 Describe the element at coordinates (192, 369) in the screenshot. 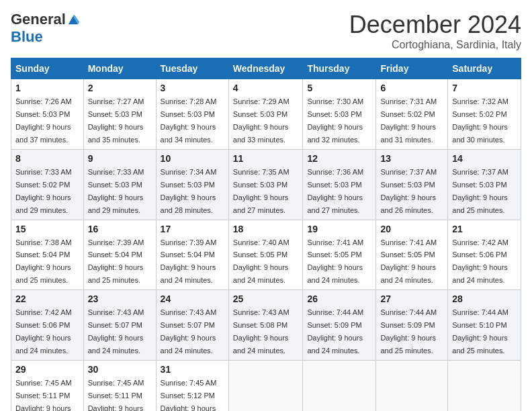

I see `day-number: 31` at that location.